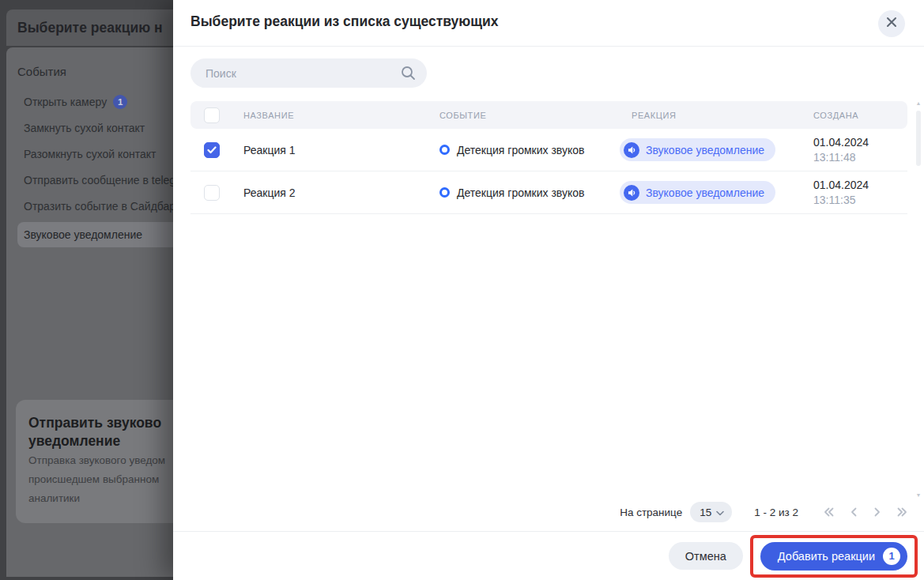 The image size is (924, 580). What do you see at coordinates (834, 556) in the screenshot?
I see `add-reactions-button: Добавить реакции 1` at bounding box center [834, 556].